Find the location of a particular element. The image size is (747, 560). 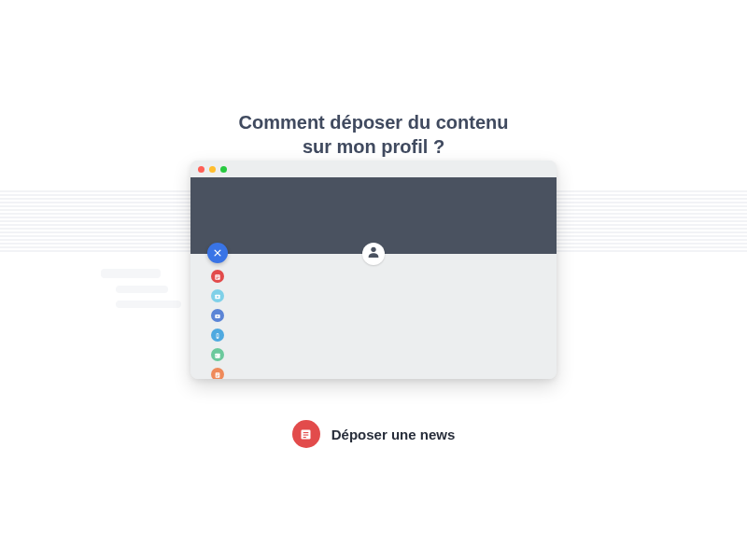

video-icon is located at coordinates (218, 315).